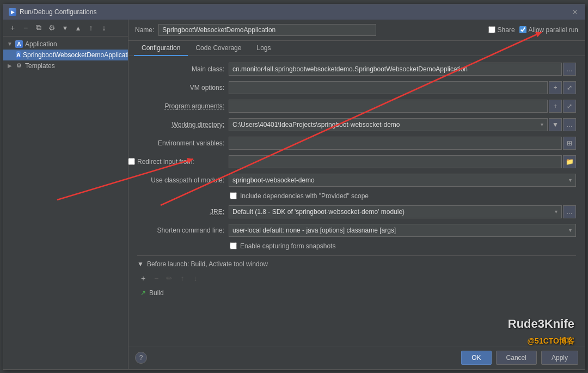  I want to click on prog-fullscreen-button: ⤢, so click(569, 106).